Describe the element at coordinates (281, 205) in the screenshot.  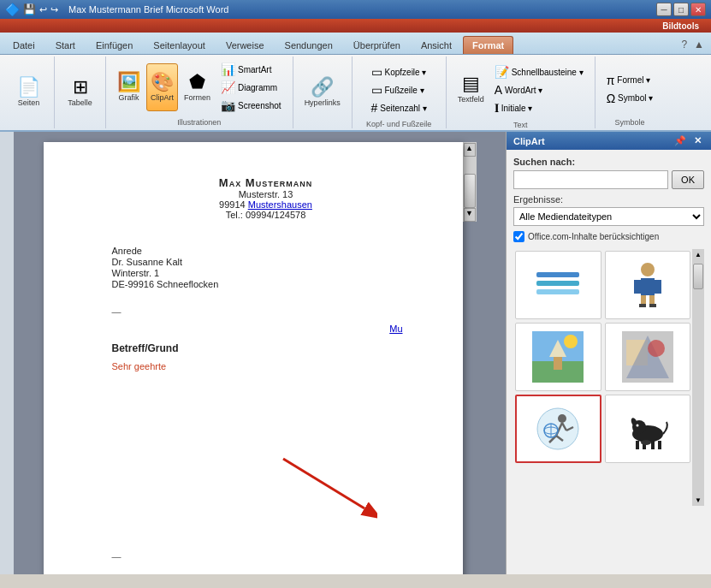
I see `sender-city-link: Mustershausen` at that location.